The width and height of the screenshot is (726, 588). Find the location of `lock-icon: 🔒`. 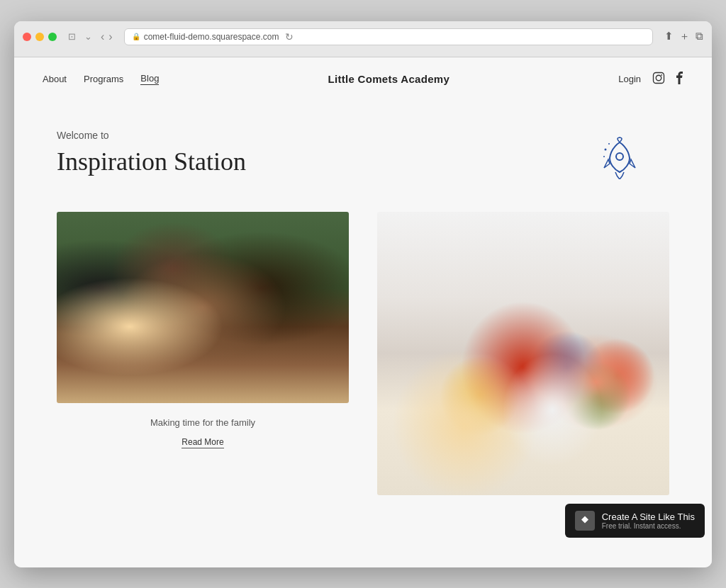

lock-icon: 🔒 is located at coordinates (136, 37).